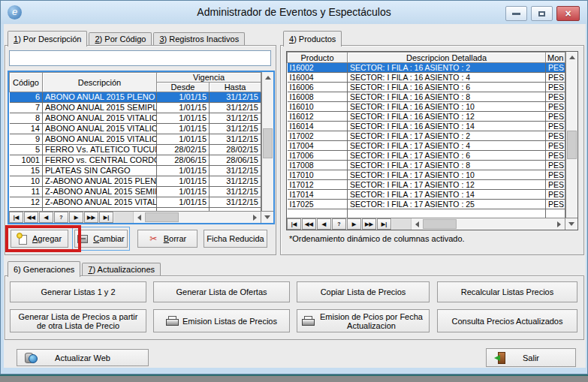  I want to click on cell-producto: I17012, so click(318, 185).